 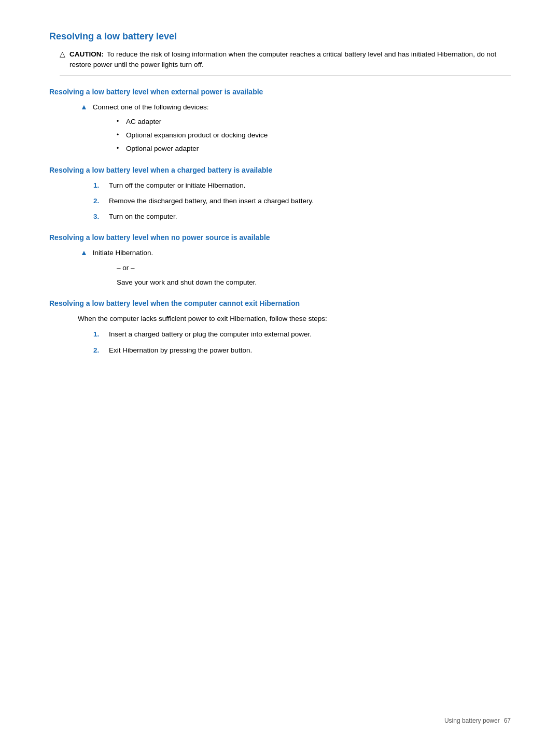 What do you see at coordinates (123, 253) in the screenshot?
I see `warning-text-no-power: Initiate Hibernation.` at bounding box center [123, 253].